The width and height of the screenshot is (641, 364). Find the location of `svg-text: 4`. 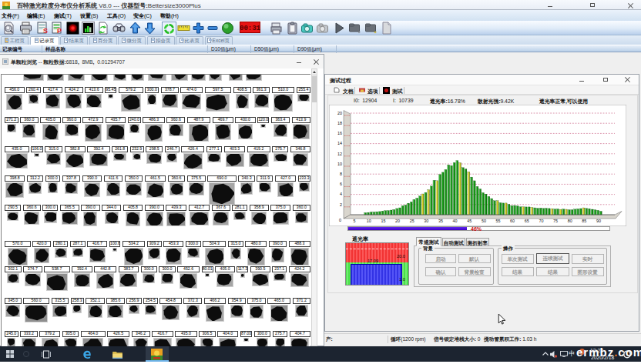

svg-text: 4 is located at coordinates (341, 194).